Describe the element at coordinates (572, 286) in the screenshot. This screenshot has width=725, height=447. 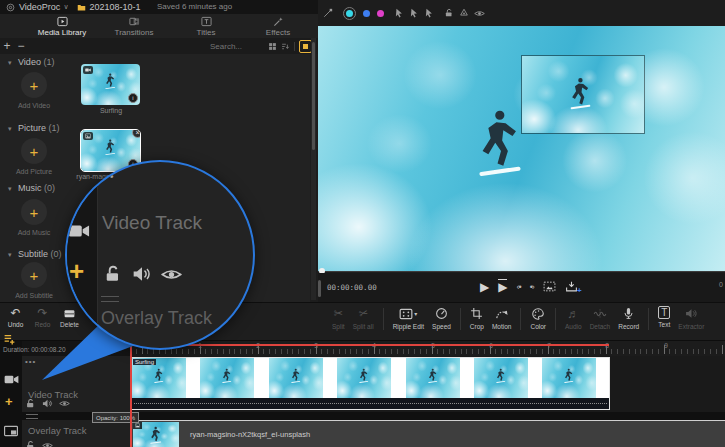
I see `export-button: +` at that location.